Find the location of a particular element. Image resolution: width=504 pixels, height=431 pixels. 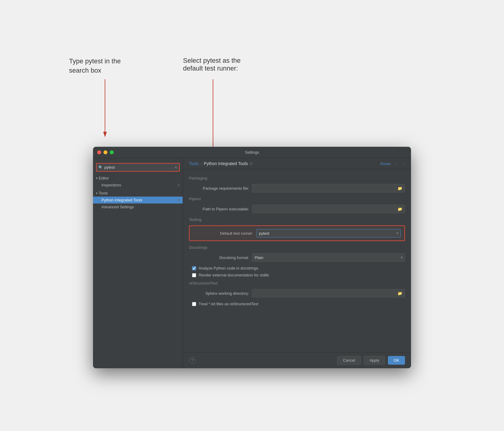

header-actions: Reset ← → is located at coordinates (393, 164).